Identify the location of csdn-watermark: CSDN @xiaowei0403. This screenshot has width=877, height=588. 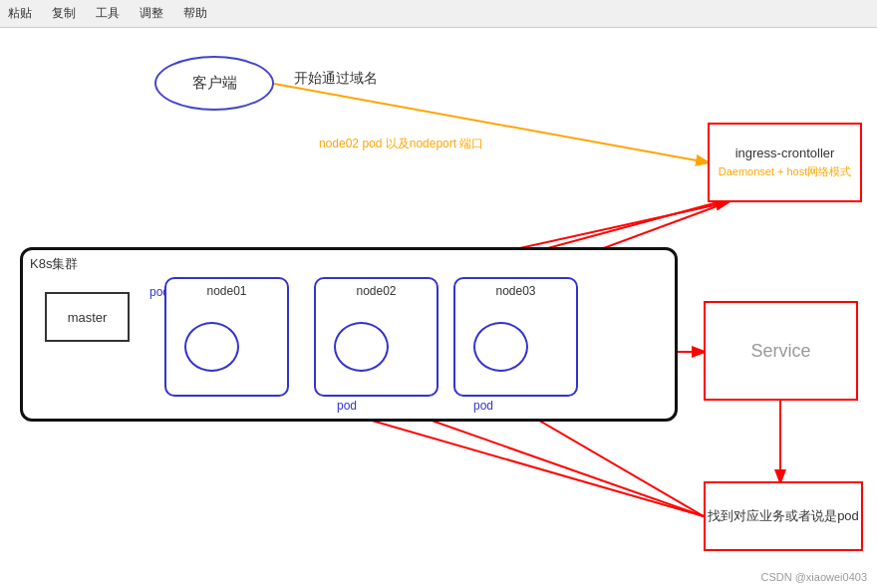
(813, 577).